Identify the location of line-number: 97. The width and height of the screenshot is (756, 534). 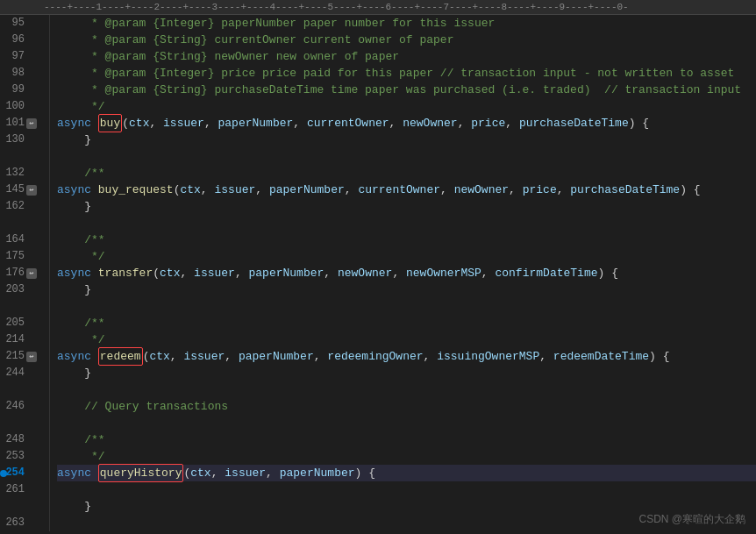
(21, 56).